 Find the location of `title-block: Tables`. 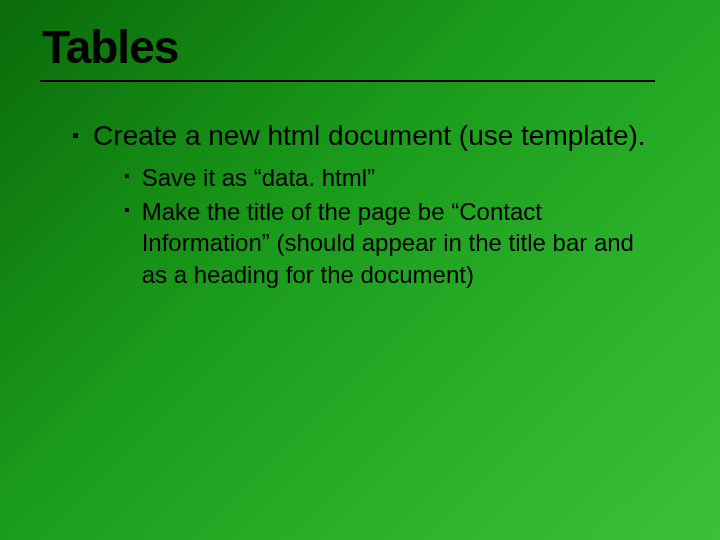

title-block: Tables is located at coordinates (360, 51).